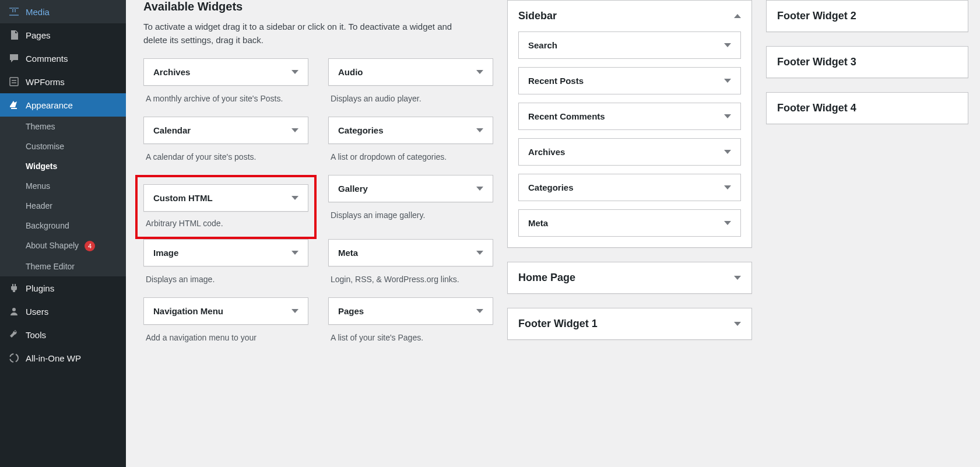  What do you see at coordinates (14, 288) in the screenshot?
I see `plugins-icon` at bounding box center [14, 288].